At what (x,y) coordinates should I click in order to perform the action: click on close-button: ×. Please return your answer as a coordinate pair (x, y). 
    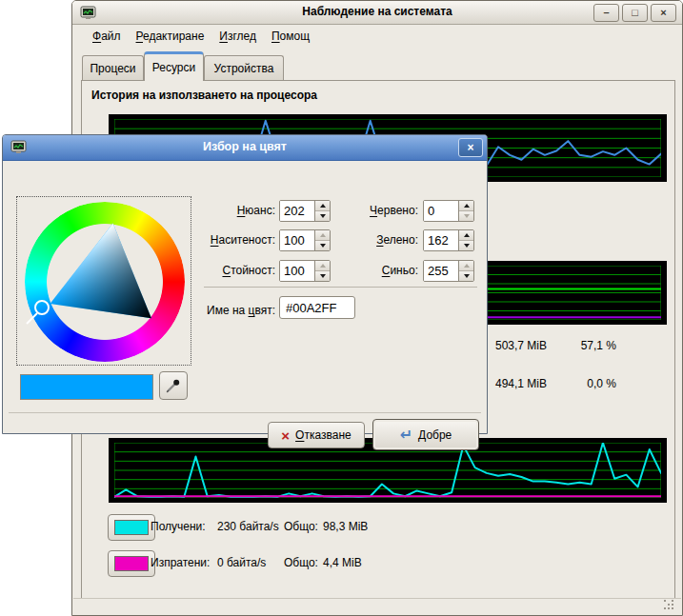
    Looking at the image, I should click on (663, 13).